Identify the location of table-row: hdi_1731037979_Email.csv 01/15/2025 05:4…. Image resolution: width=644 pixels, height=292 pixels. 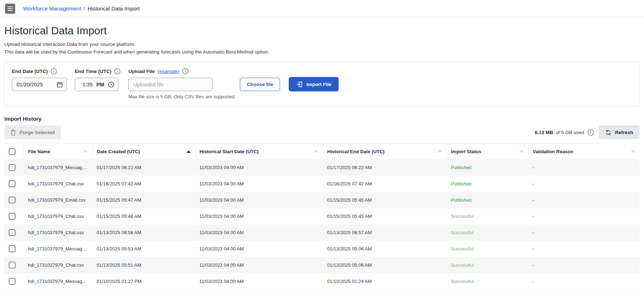
(322, 200).